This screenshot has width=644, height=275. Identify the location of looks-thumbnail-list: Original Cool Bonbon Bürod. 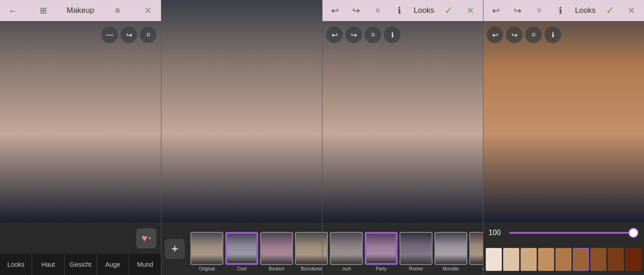
(336, 248).